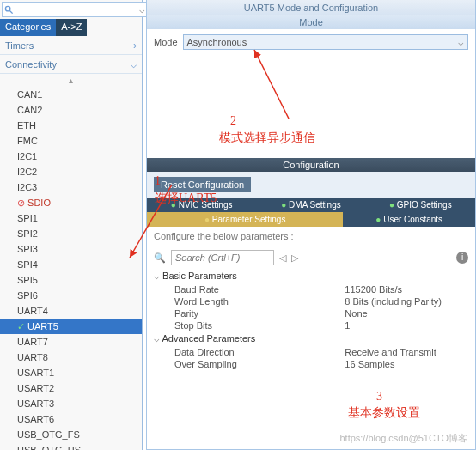 The width and height of the screenshot is (476, 450). I want to click on periph-spi2: SPI2, so click(70, 234).